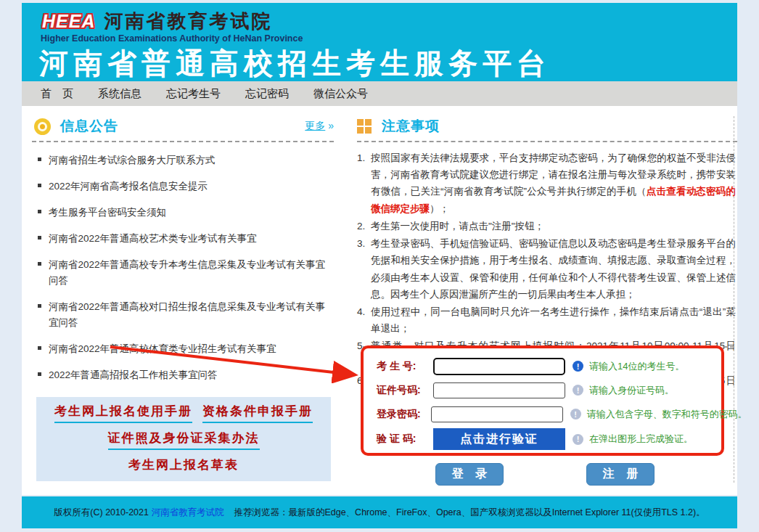  I want to click on manual-line: 证件照及身份证采集办法, so click(184, 440).